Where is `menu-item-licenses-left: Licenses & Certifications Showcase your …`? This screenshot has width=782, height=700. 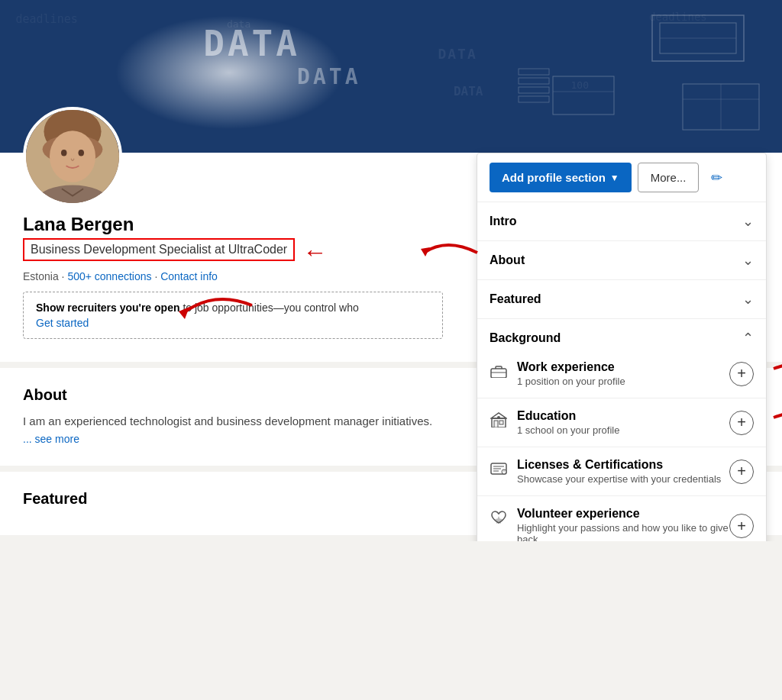 menu-item-licenses-left: Licenses & Certifications Showcase your … is located at coordinates (609, 472).